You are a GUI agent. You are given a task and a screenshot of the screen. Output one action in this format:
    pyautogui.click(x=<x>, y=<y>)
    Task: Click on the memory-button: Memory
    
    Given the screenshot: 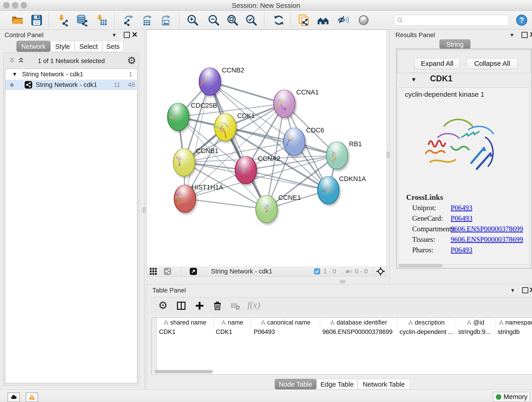 What is the action you would take?
    pyautogui.click(x=512, y=397)
    